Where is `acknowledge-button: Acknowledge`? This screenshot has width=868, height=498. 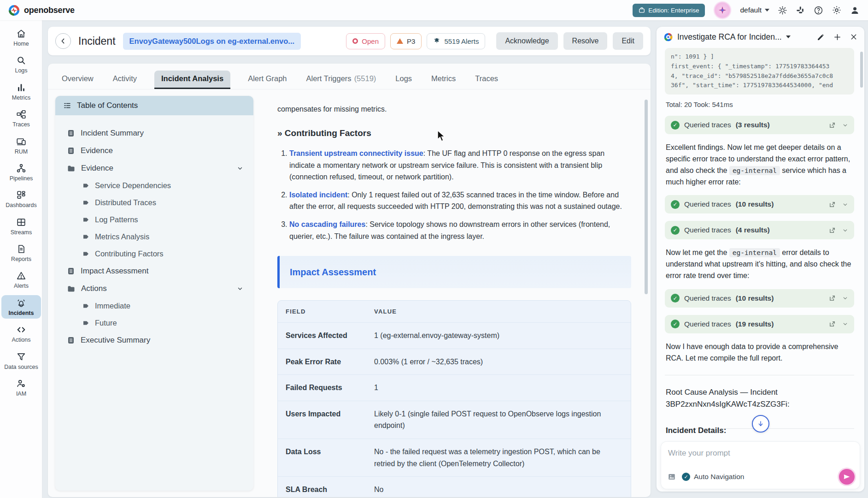 acknowledge-button: Acknowledge is located at coordinates (527, 41).